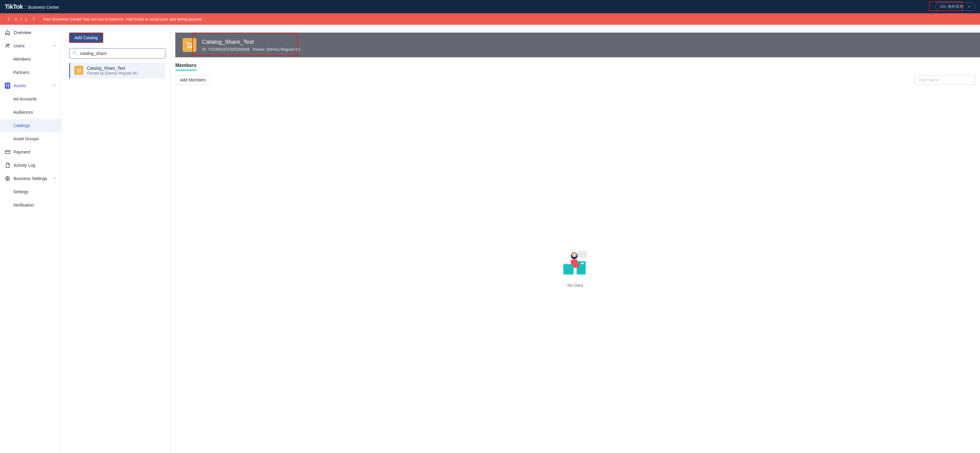 The image size is (980, 453). I want to click on banner-next-button, so click(33, 19).